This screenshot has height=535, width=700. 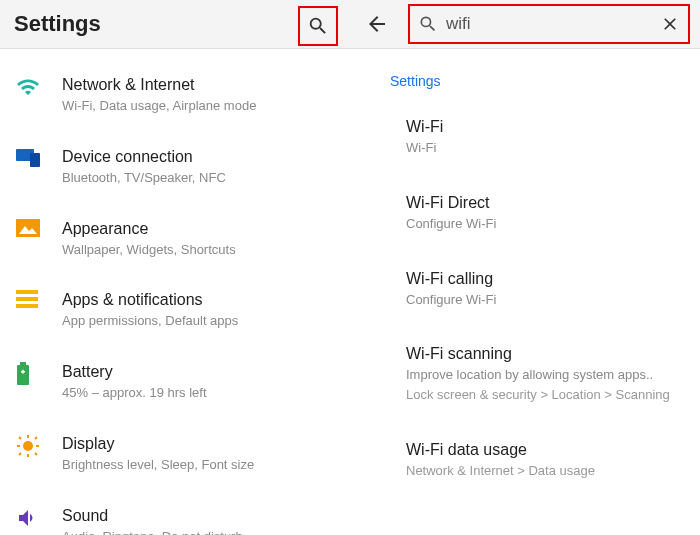 I want to click on wallpaper-icon, so click(x=39, y=228).